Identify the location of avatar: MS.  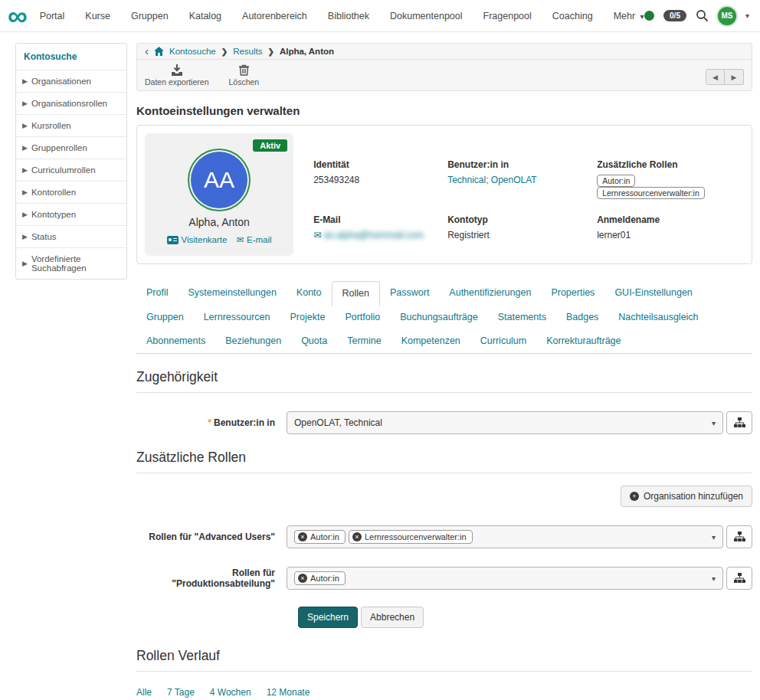
(727, 16).